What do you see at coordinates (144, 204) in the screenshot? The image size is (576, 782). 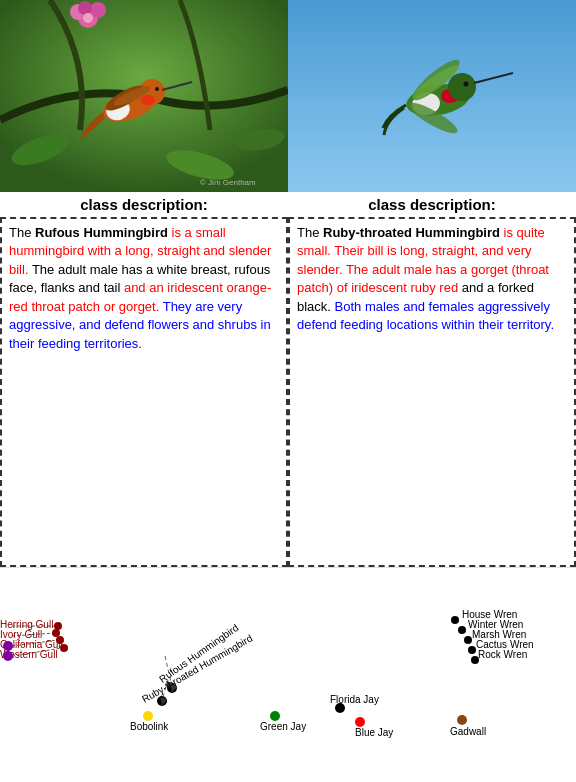 I see `left-class-header: class description:` at bounding box center [144, 204].